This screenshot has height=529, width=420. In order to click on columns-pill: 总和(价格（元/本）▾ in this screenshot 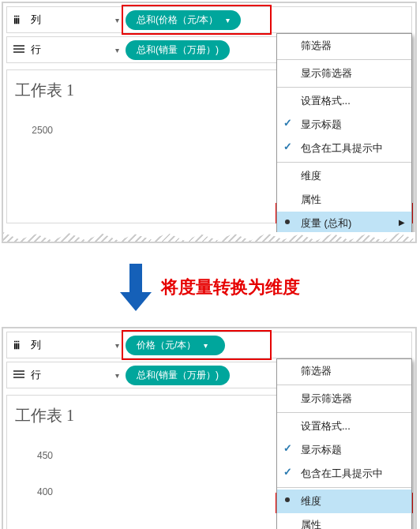, I will do `click(183, 21)`.